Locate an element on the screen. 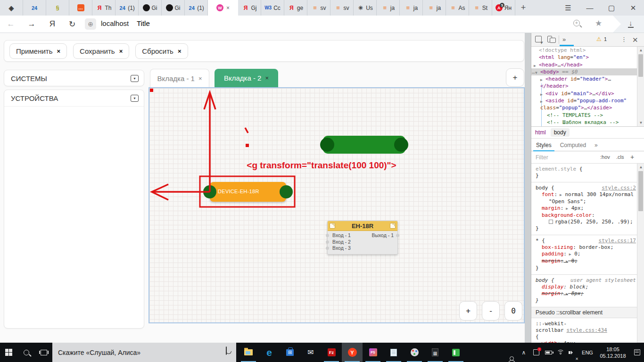 The image size is (644, 362). tab-yandex-ge: Яge is located at coordinates (296, 8).